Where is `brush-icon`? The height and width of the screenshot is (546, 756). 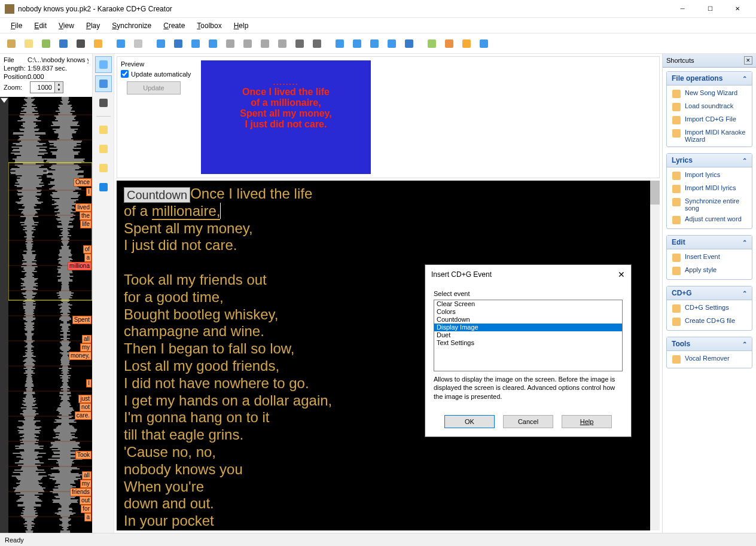 brush-icon is located at coordinates (449, 44).